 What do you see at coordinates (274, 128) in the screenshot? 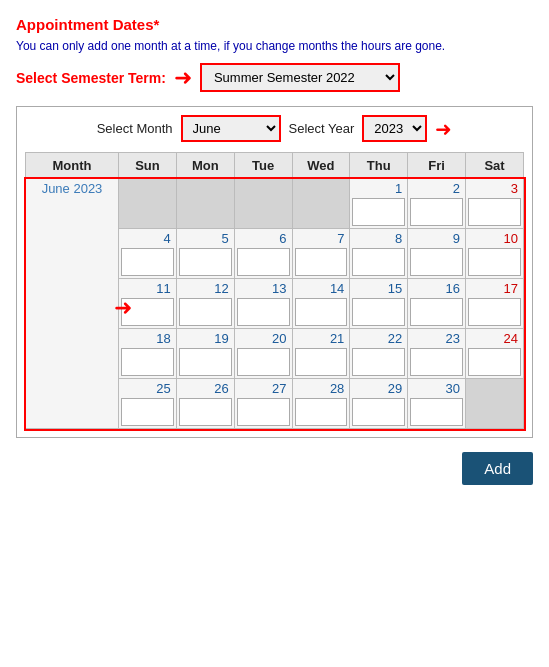
I see `month-year-row: Select Month JanuaryFebruaryMarch AprilM…` at bounding box center [274, 128].